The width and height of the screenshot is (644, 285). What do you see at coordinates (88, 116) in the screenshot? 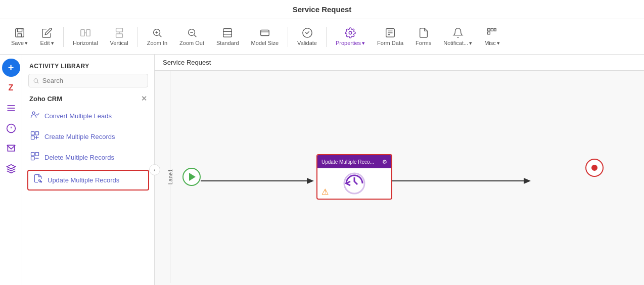
I see `sidebar-item-convert-multiple-leads: Convert Multiple Leads` at bounding box center [88, 116].